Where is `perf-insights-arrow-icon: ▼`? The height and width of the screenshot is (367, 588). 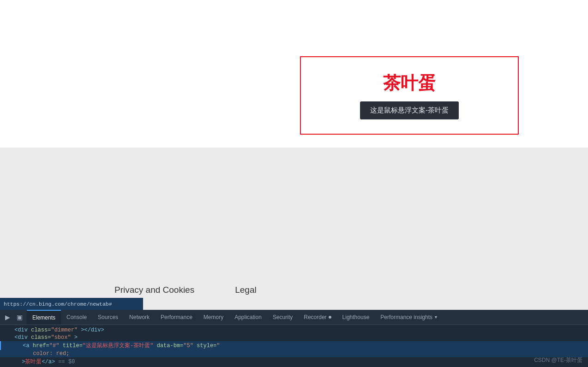 perf-insights-arrow-icon: ▼ is located at coordinates (436, 317).